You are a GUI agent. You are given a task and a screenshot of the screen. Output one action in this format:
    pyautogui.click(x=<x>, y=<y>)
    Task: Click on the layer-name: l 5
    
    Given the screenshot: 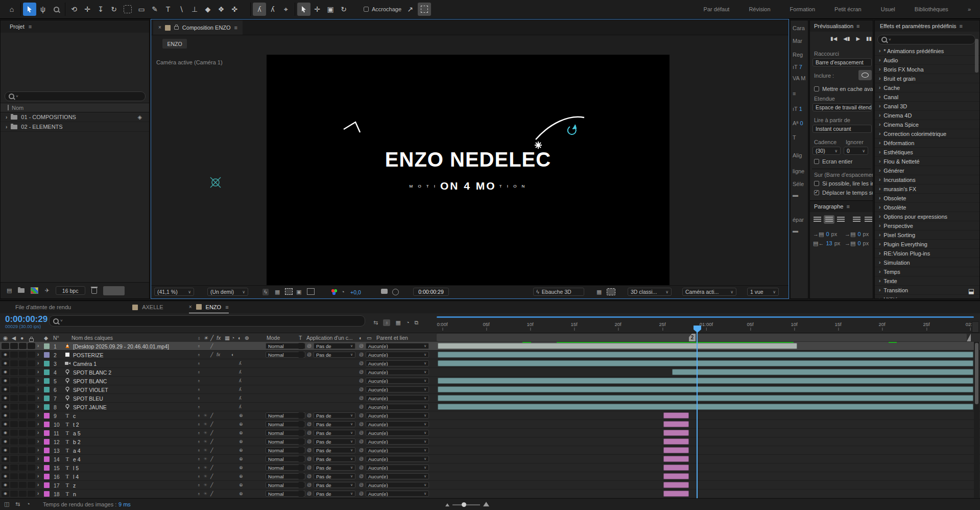 What is the action you would take?
    pyautogui.click(x=76, y=468)
    